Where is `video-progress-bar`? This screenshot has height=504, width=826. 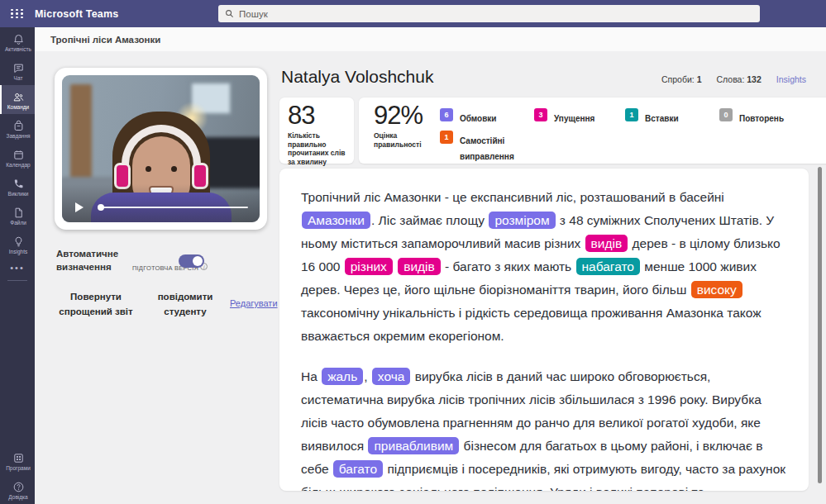 video-progress-bar is located at coordinates (174, 207).